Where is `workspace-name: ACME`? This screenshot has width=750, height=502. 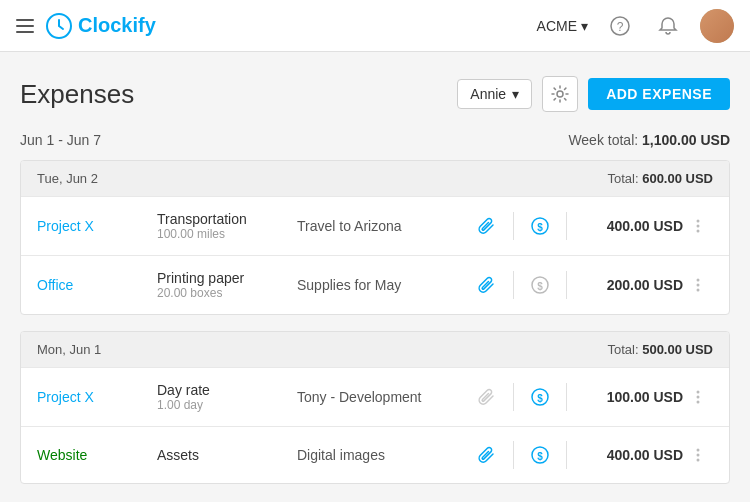 workspace-name: ACME is located at coordinates (557, 26).